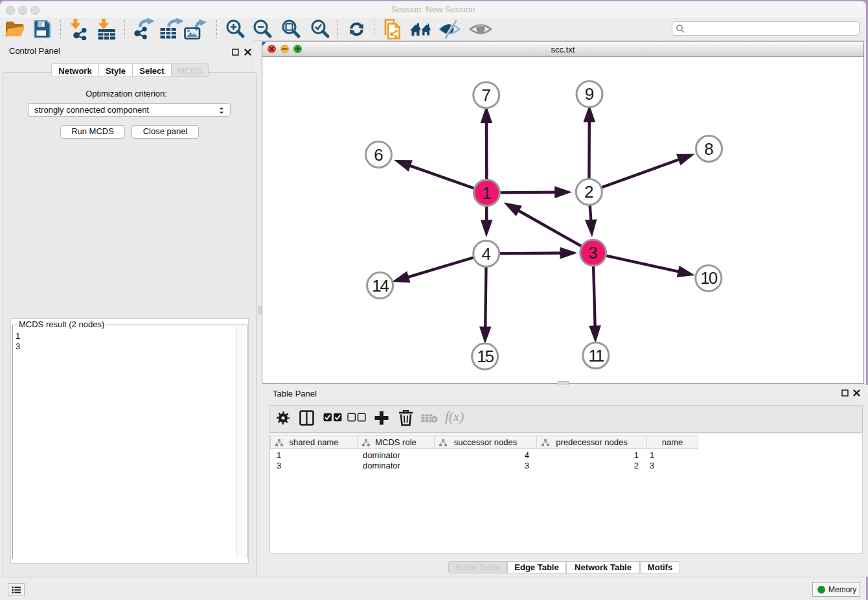 Image resolution: width=868 pixels, height=600 pixels. What do you see at coordinates (378, 155) in the screenshot?
I see `svg-text: 6` at bounding box center [378, 155].